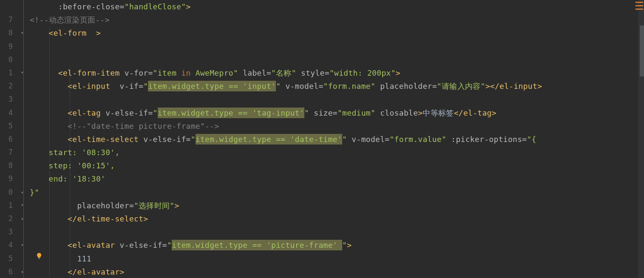 The image size is (644, 278). What do you see at coordinates (337, 272) in the screenshot?
I see `code-line: </el-avatar>` at bounding box center [337, 272].